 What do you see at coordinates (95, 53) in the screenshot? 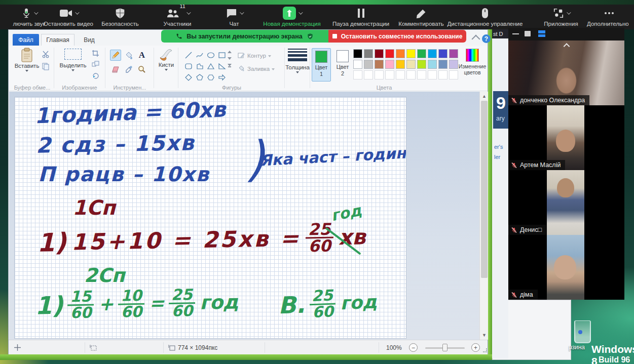
I see `crop-icon` at bounding box center [95, 53].